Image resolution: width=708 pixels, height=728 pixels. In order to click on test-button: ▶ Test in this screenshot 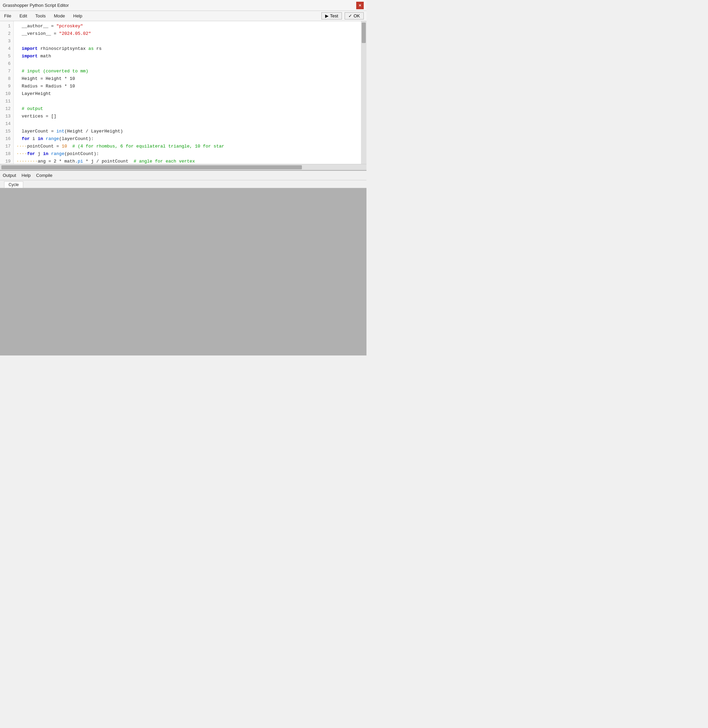, I will do `click(332, 16)`.